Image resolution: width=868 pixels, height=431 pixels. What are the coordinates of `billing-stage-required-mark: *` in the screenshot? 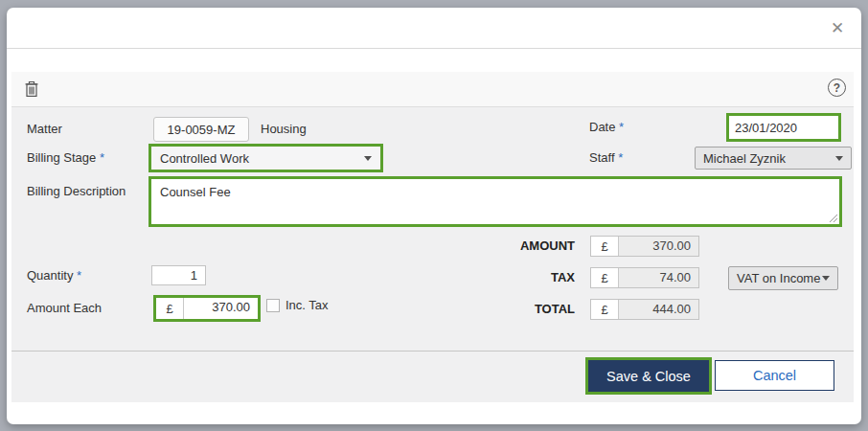 It's located at (102, 157).